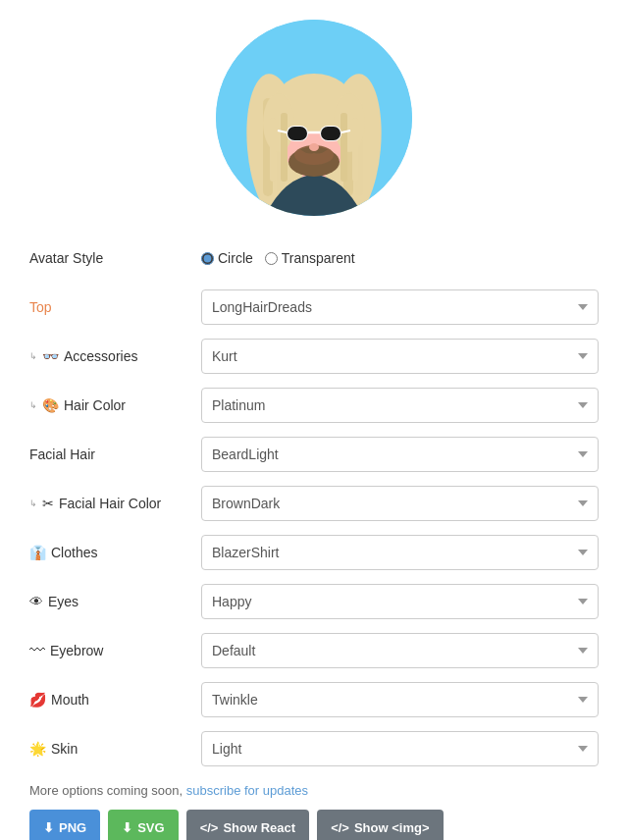 Image resolution: width=628 pixels, height=840 pixels. I want to click on eyebrow-select: Default Angry AngryNatural DefaultNatura…, so click(400, 651).